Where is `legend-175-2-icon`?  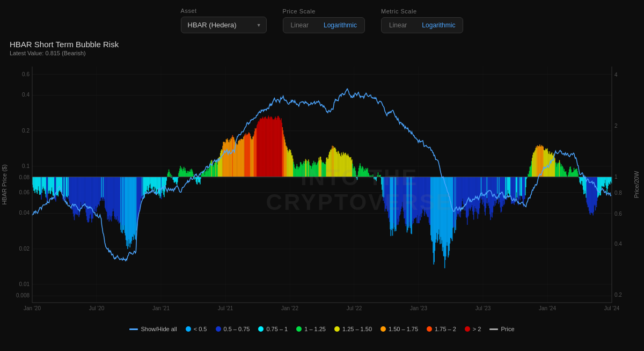 legend-175-2-icon is located at coordinates (429, 329).